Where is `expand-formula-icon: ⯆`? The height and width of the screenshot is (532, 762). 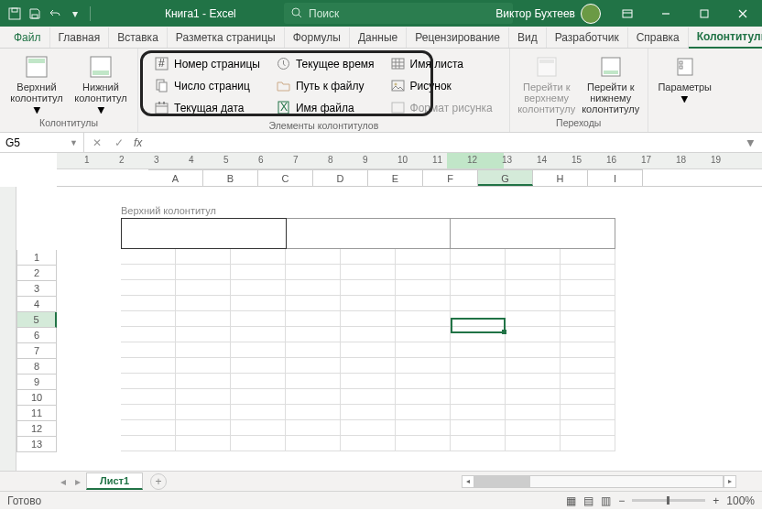 expand-formula-icon: ⯆ is located at coordinates (751, 143).